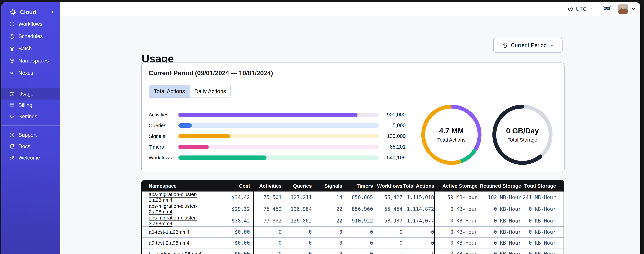  What do you see at coordinates (634, 9) in the screenshot?
I see `user-menu-chevron-icon` at bounding box center [634, 9].